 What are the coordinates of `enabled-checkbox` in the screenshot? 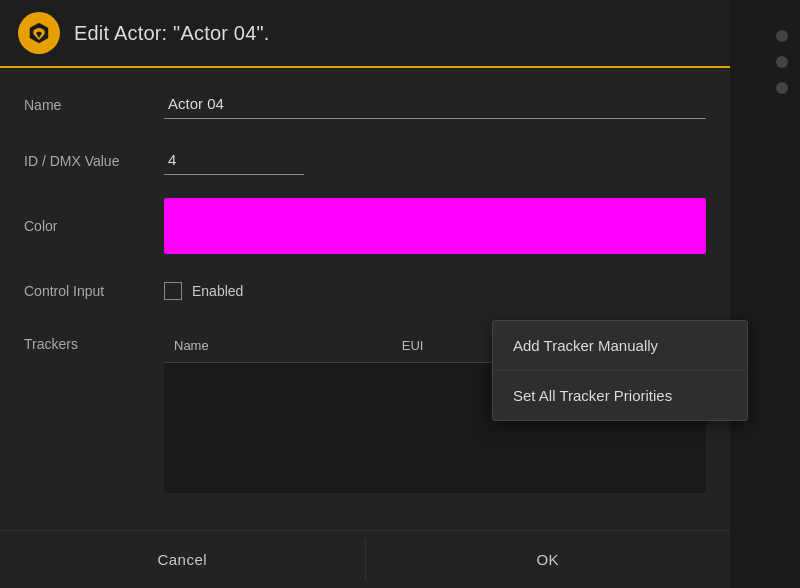 It's located at (173, 291).